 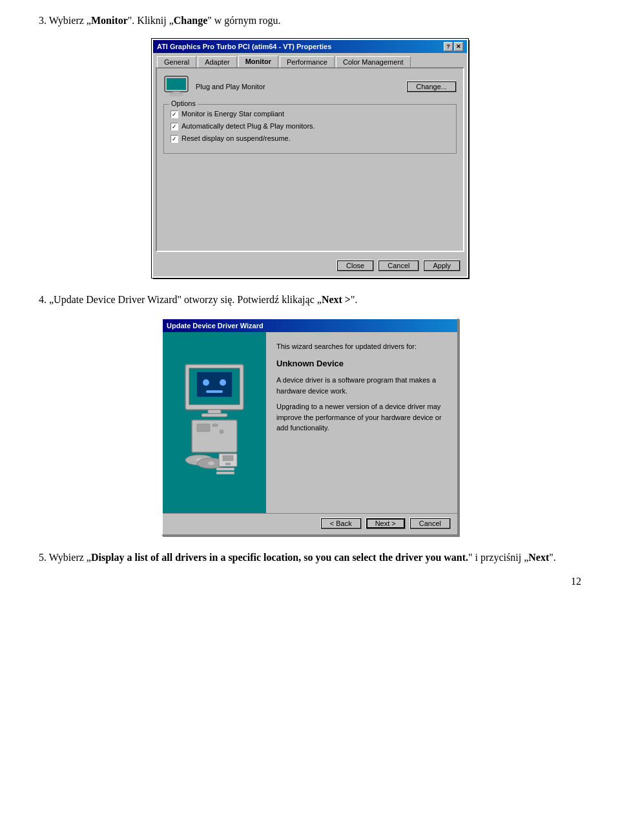 I want to click on titlebar-buttons: ? ✕, so click(x=453, y=47).